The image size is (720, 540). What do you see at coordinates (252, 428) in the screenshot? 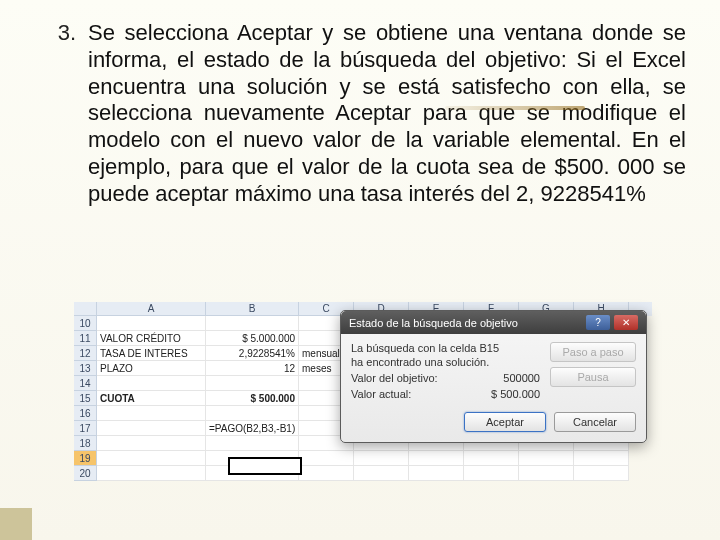
I see `cell: =PAGO(B2,B3,-B1)` at bounding box center [252, 428].